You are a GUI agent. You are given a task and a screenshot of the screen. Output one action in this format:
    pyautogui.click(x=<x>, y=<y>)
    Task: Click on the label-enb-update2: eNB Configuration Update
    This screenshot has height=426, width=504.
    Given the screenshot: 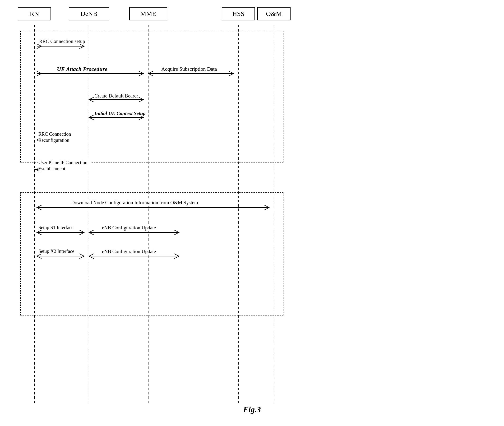 What is the action you would take?
    pyautogui.click(x=129, y=252)
    